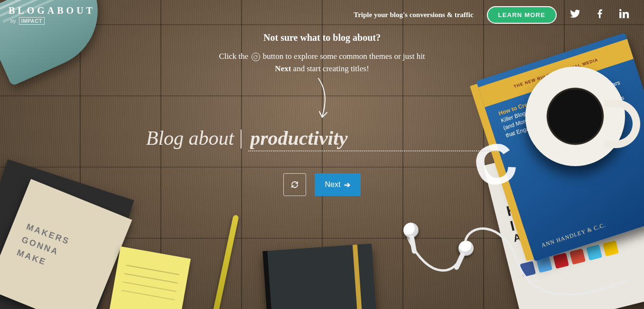 The width and height of the screenshot is (644, 309). I want to click on text-caret, so click(241, 139).